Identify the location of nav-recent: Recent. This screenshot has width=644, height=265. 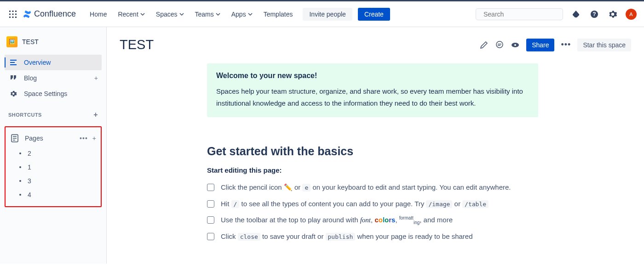
(131, 14).